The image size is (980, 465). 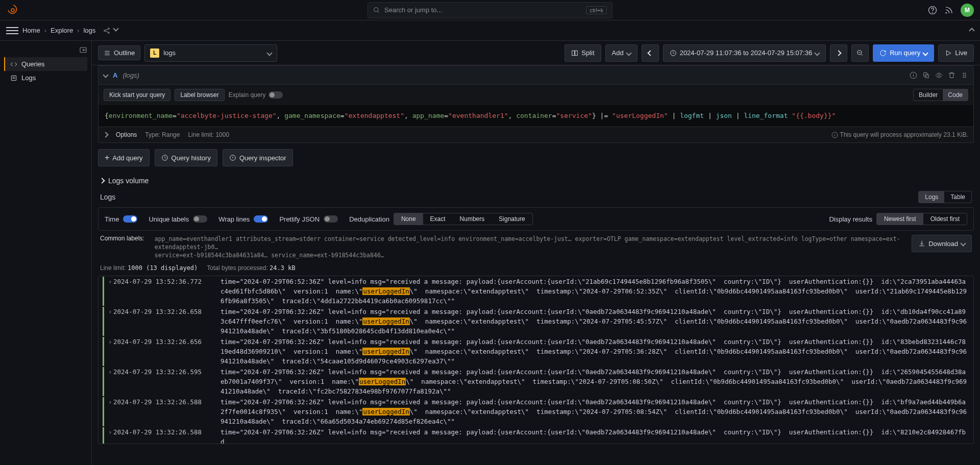 What do you see at coordinates (928, 95) in the screenshot?
I see `builder-tab: Builder` at bounding box center [928, 95].